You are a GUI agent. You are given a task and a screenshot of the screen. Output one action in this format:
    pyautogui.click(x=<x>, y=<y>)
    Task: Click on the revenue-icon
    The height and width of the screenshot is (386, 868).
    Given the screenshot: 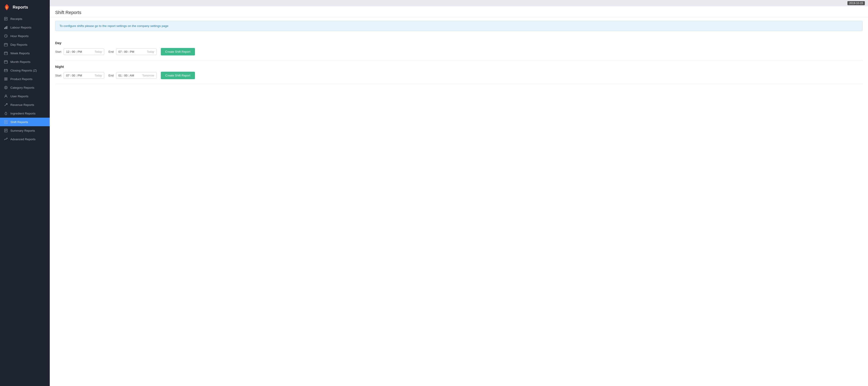 What is the action you would take?
    pyautogui.click(x=6, y=105)
    